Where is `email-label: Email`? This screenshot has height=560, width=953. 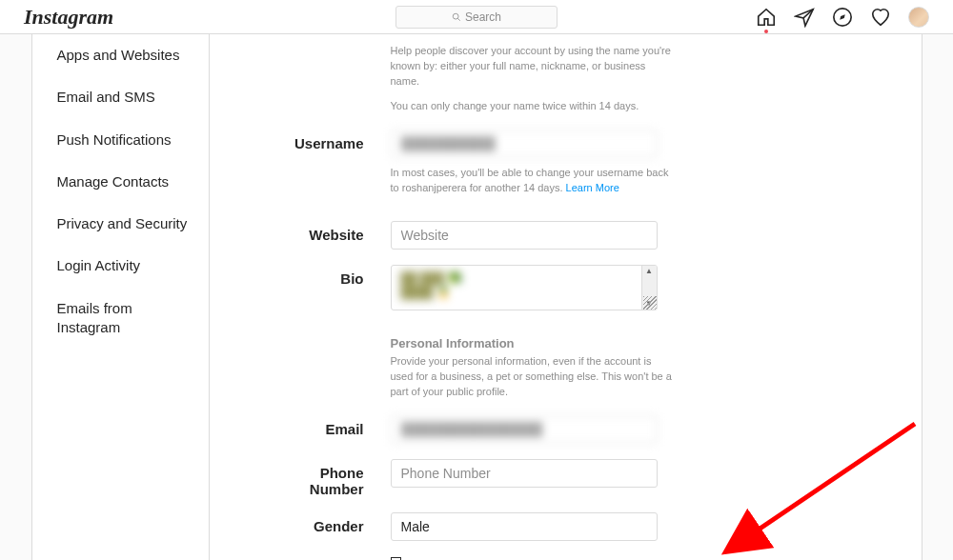 email-label: Email is located at coordinates (329, 427).